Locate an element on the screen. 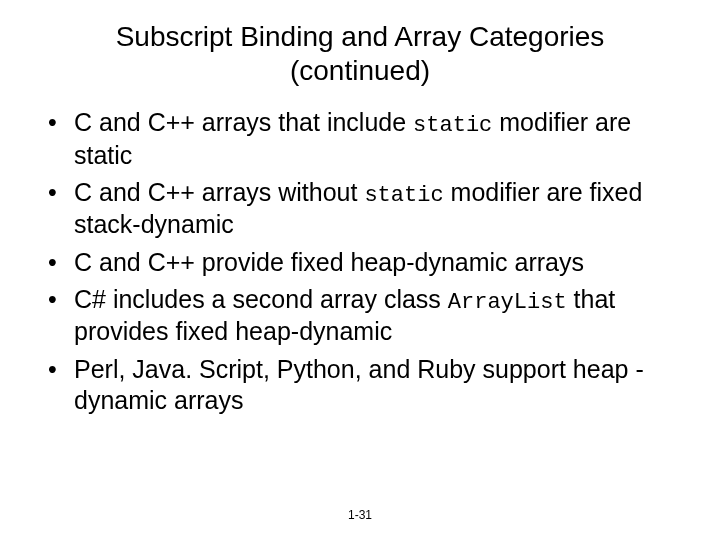 The image size is (720, 540). bullet-3-text: C and C++ provide fixed heap-dynamic arr… is located at coordinates (329, 262).